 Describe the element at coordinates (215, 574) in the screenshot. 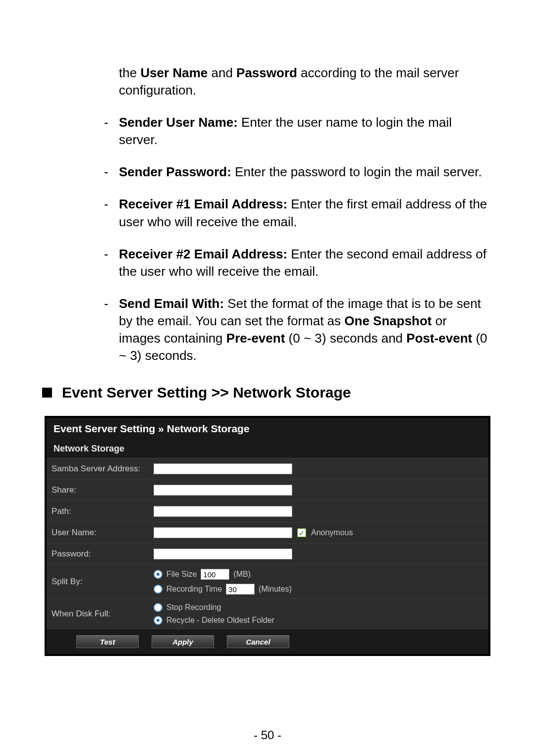

I see `file-size-input: 100` at that location.